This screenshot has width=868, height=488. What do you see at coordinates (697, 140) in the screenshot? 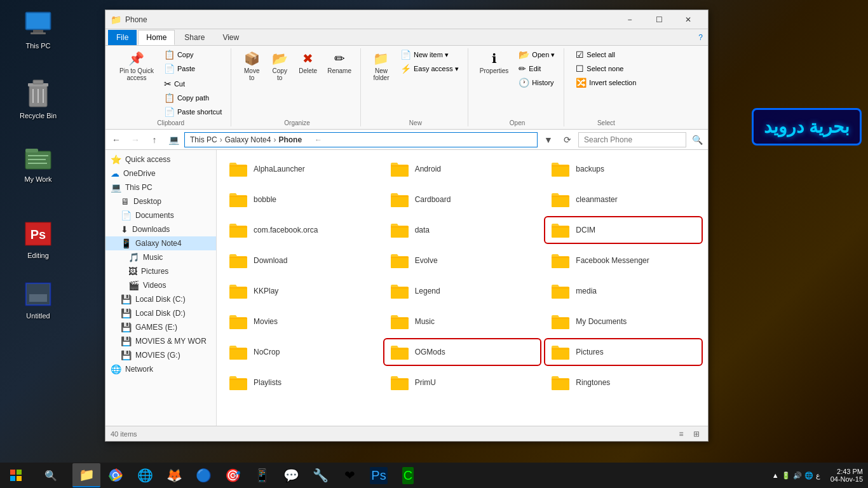
I see `search-button: 🔍` at bounding box center [697, 140].